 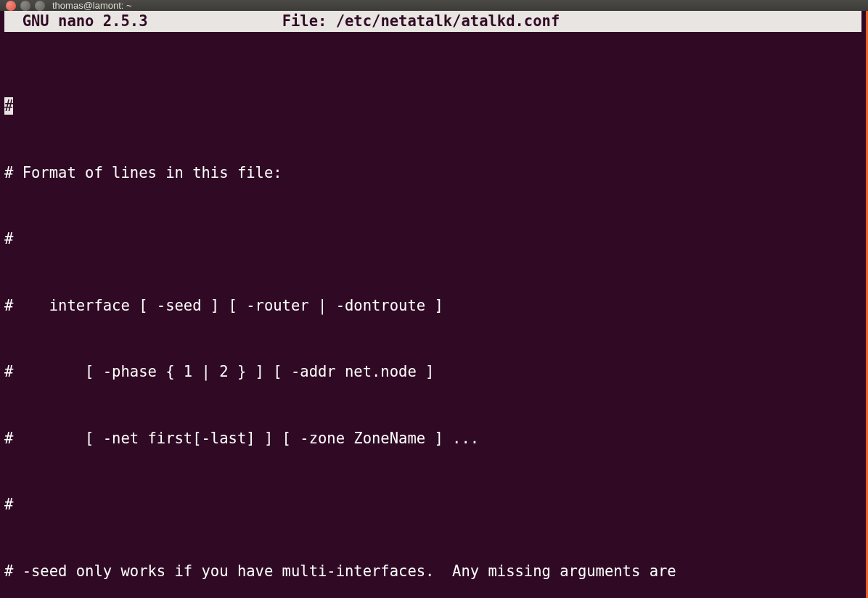 I want to click on close-icon, so click(x=11, y=6).